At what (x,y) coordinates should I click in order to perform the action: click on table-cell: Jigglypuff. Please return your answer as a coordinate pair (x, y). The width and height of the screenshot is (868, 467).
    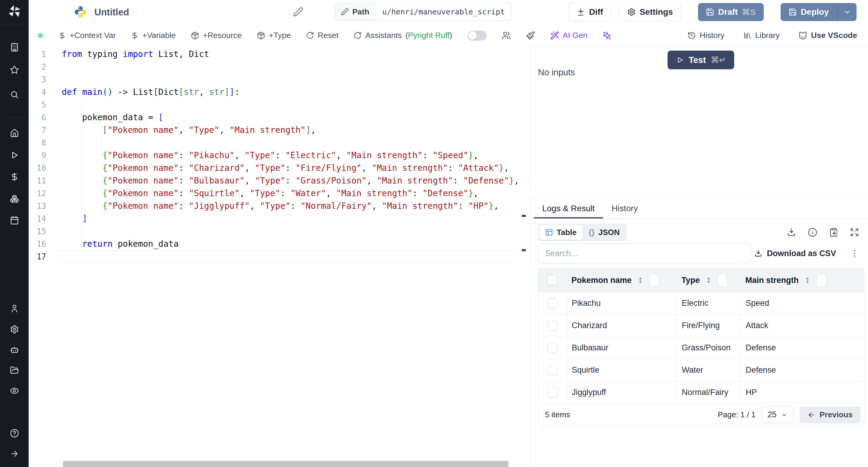
    Looking at the image, I should click on (622, 392).